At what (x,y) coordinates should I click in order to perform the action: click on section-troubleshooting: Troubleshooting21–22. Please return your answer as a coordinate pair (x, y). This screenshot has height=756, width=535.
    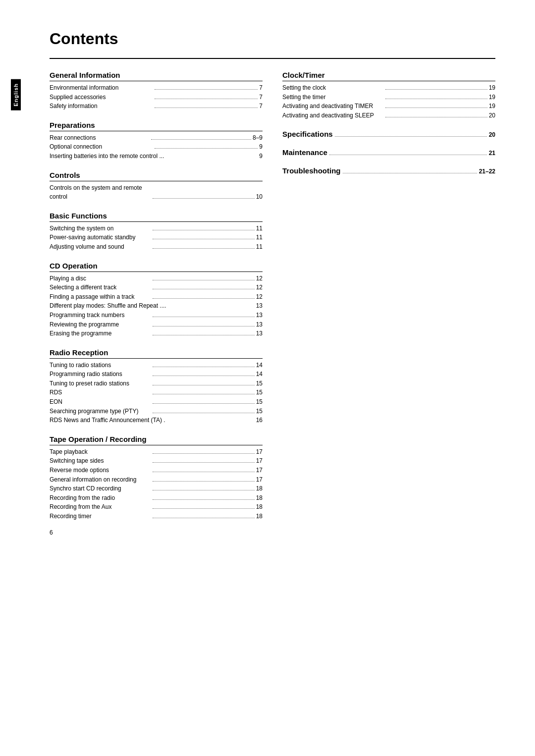
    Looking at the image, I should click on (389, 170).